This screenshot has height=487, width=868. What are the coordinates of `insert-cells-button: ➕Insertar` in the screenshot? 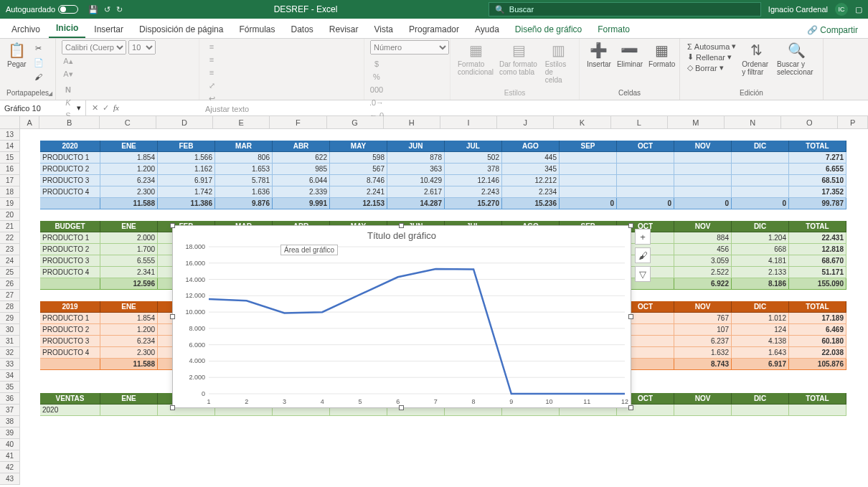 It's located at (599, 55).